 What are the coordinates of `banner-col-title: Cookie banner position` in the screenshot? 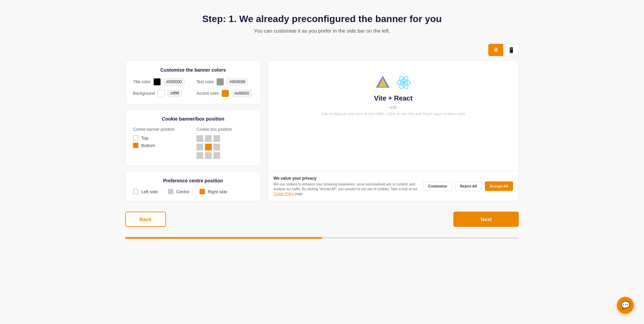 It's located at (162, 129).